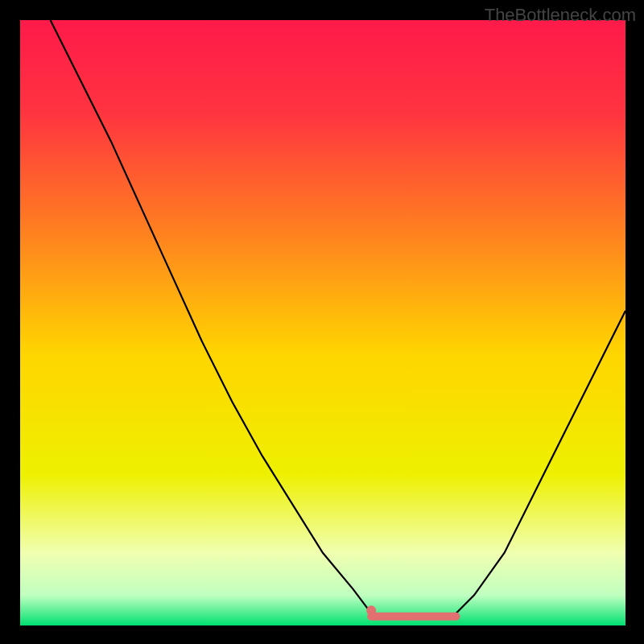  What do you see at coordinates (371, 610) in the screenshot?
I see `optimum-dot` at bounding box center [371, 610].